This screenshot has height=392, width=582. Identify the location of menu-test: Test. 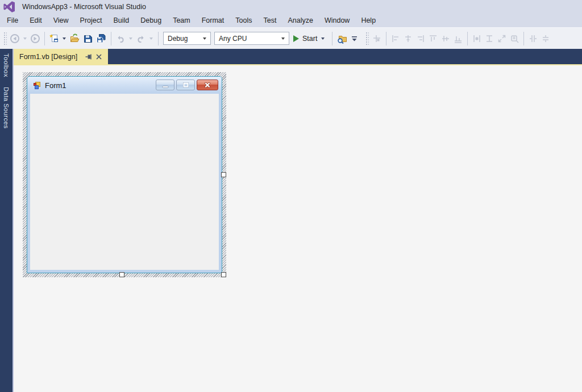
(269, 20).